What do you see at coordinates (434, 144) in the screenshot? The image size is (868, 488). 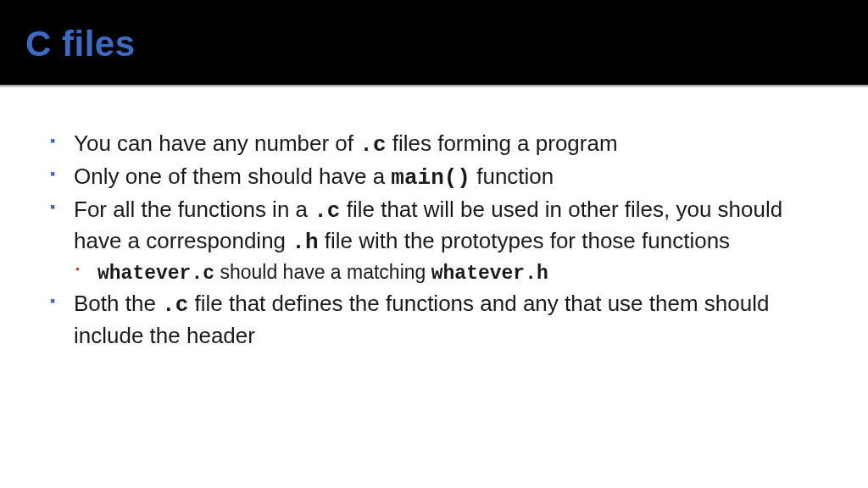 I see `bullet-item: You can have any number of .c files form…` at bounding box center [434, 144].